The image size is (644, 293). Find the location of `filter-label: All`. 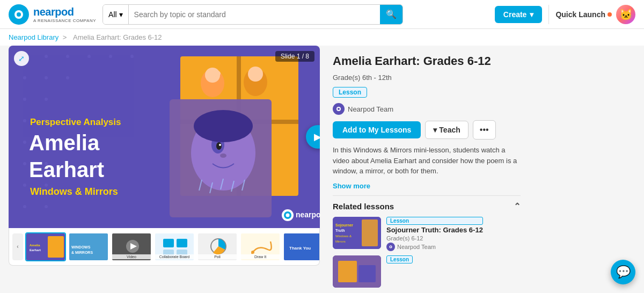

filter-label: All is located at coordinates (113, 14).